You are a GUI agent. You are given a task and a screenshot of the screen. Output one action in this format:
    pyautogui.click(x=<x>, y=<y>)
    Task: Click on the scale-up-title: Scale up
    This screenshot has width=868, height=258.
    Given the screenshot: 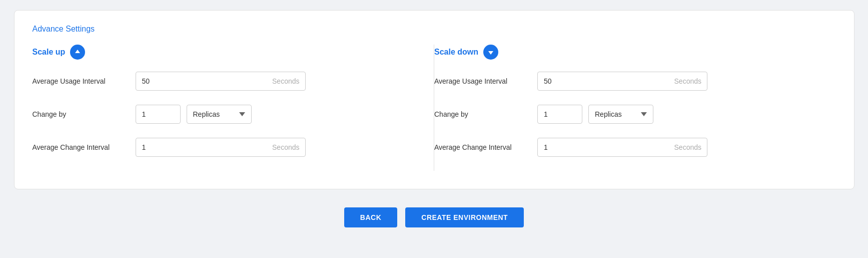 What is the action you would take?
    pyautogui.click(x=49, y=52)
    